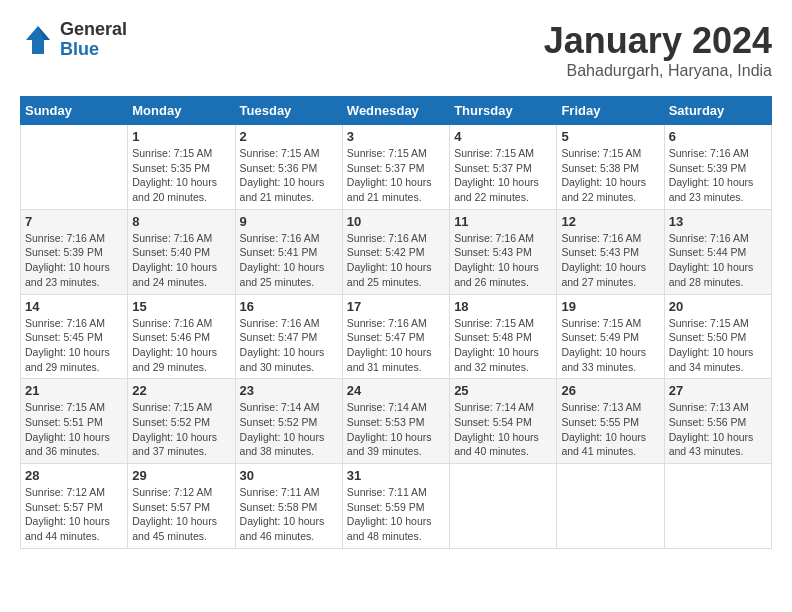 Image resolution: width=792 pixels, height=612 pixels. I want to click on day-info: Sunrise: 7:13 AM Sunset: 5:55 PM Dayligh…, so click(610, 430).